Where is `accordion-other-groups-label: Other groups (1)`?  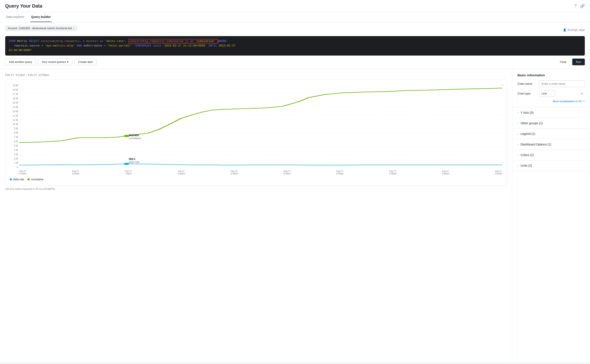 accordion-other-groups-label: Other groups (1) is located at coordinates (532, 123).